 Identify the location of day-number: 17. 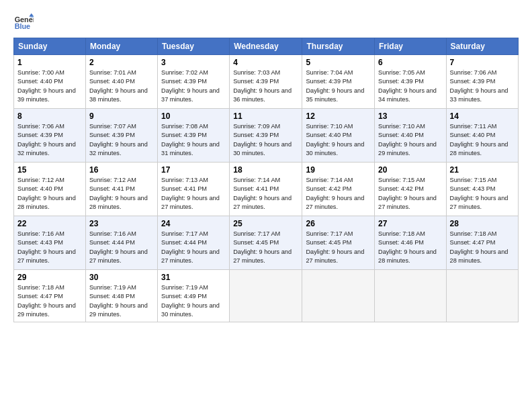
(193, 170).